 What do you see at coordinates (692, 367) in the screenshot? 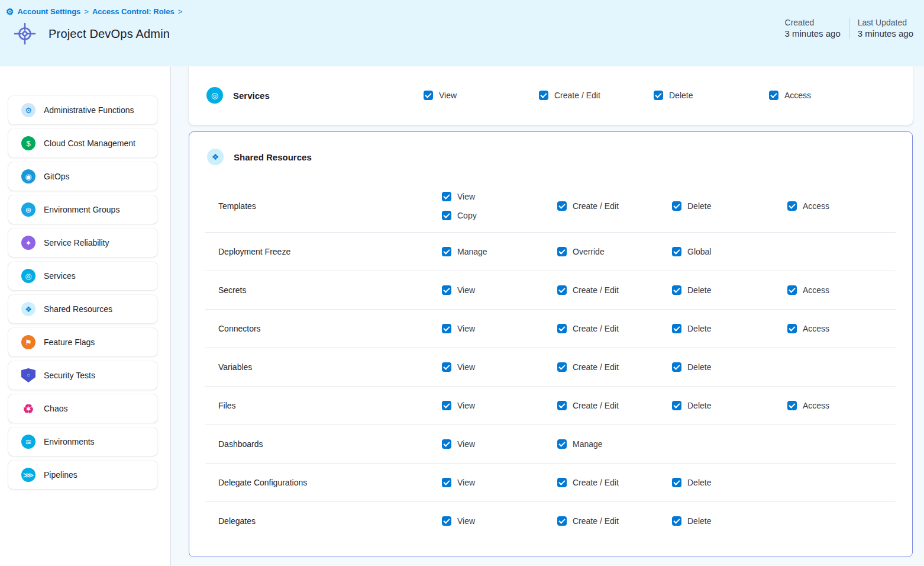
I see `variables-delete-checkbox: Delete` at bounding box center [692, 367].